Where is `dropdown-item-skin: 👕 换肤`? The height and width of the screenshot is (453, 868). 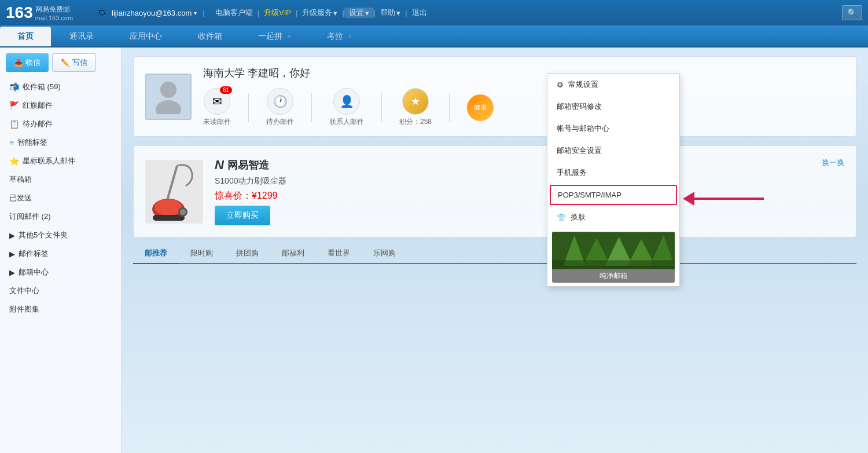 dropdown-item-skin: 👕 换肤 is located at coordinates (613, 217).